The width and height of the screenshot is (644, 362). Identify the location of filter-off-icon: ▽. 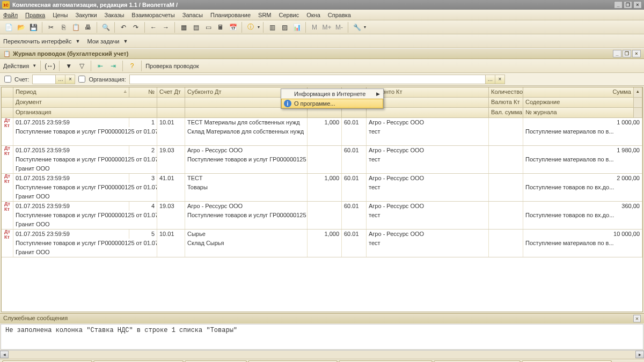
(82, 66).